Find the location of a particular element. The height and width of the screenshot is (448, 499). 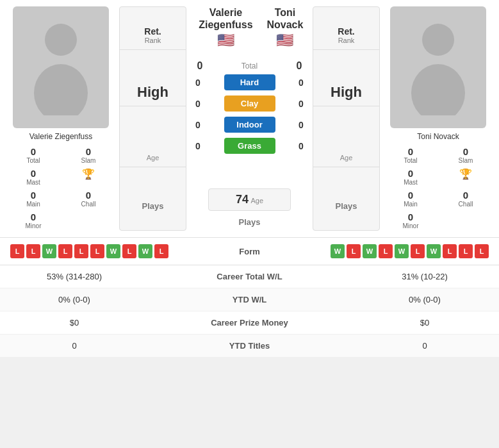

left-plays-label: Plays is located at coordinates (152, 206).